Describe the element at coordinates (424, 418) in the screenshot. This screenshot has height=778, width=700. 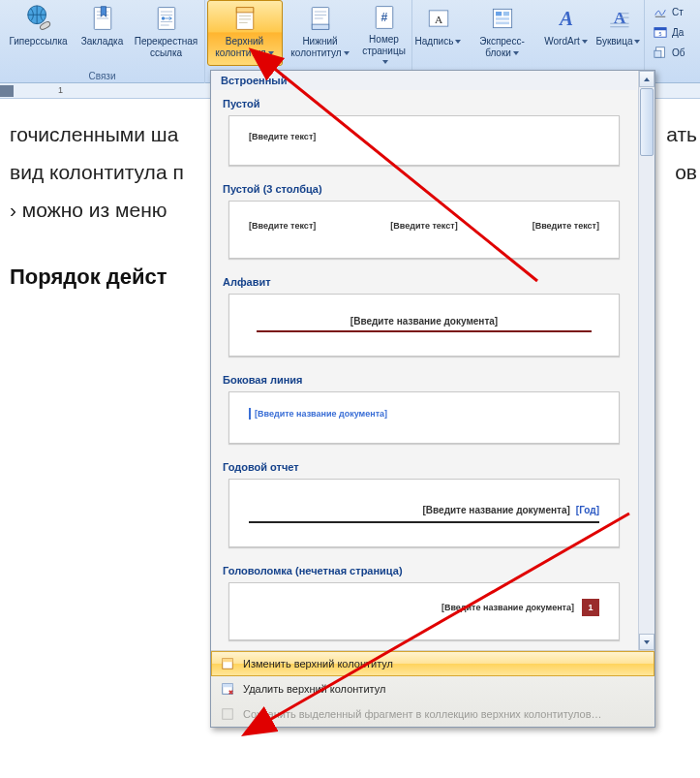
I see `preview-sideline: [Введите название документа]` at that location.